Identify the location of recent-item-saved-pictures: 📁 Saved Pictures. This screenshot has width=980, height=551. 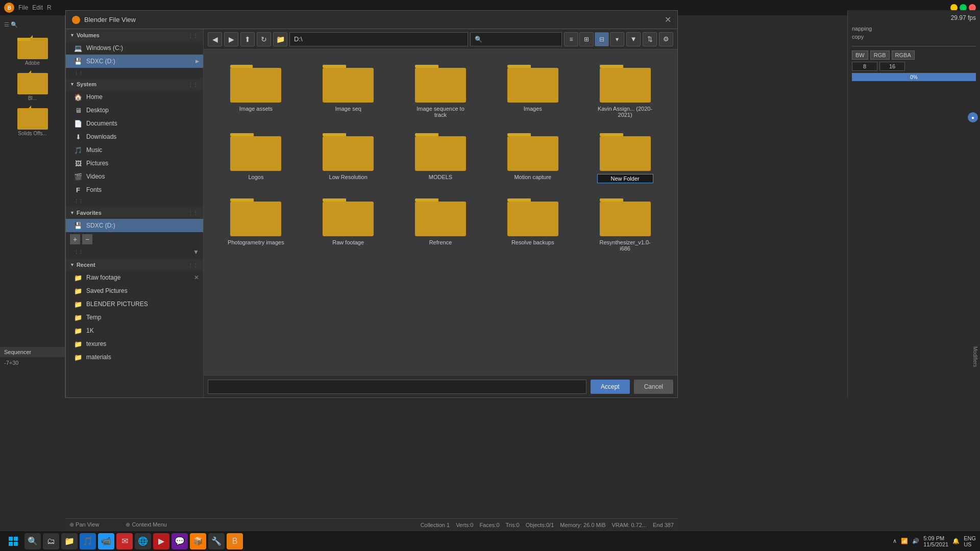
(135, 291).